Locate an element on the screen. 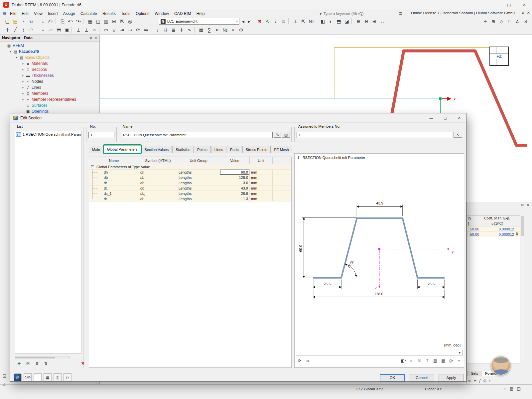 This screenshot has height=399, width=532. polyline-icon: ⌇ is located at coordinates (23, 30).